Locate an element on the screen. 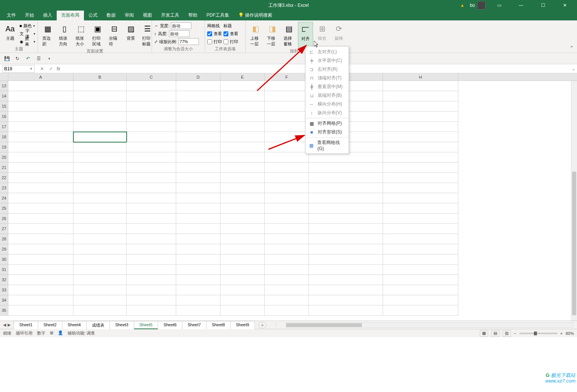 This screenshot has height=392, width=577. add-sheet-button: + is located at coordinates (262, 325).